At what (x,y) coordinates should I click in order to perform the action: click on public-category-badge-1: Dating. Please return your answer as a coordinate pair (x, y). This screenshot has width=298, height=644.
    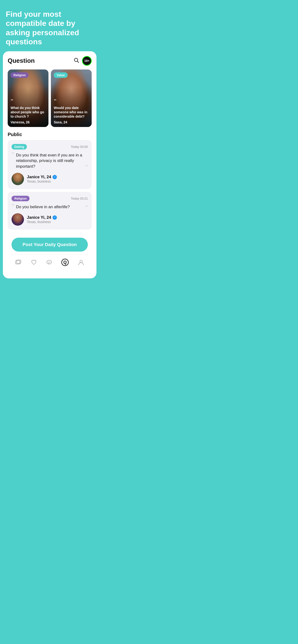
    Looking at the image, I should click on (19, 147).